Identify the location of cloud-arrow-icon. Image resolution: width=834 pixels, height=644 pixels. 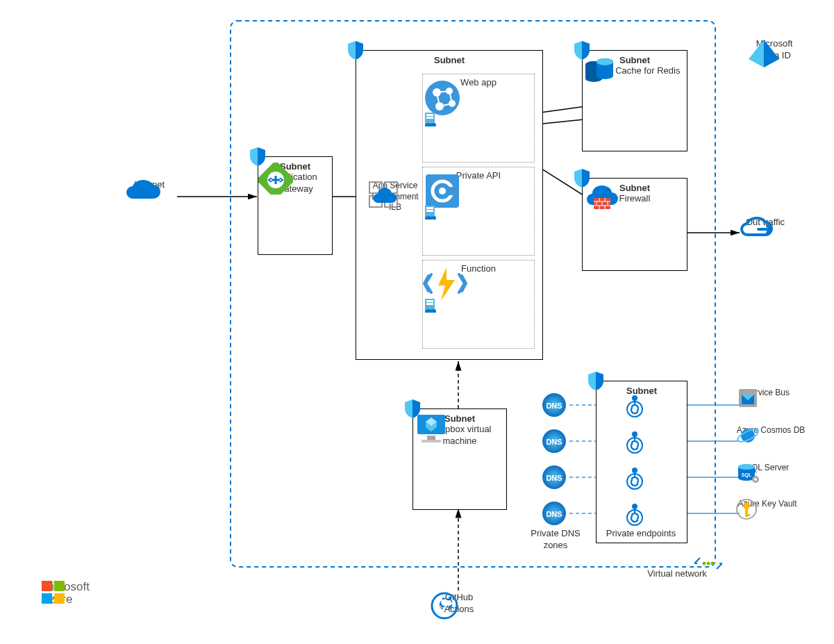
(757, 231).